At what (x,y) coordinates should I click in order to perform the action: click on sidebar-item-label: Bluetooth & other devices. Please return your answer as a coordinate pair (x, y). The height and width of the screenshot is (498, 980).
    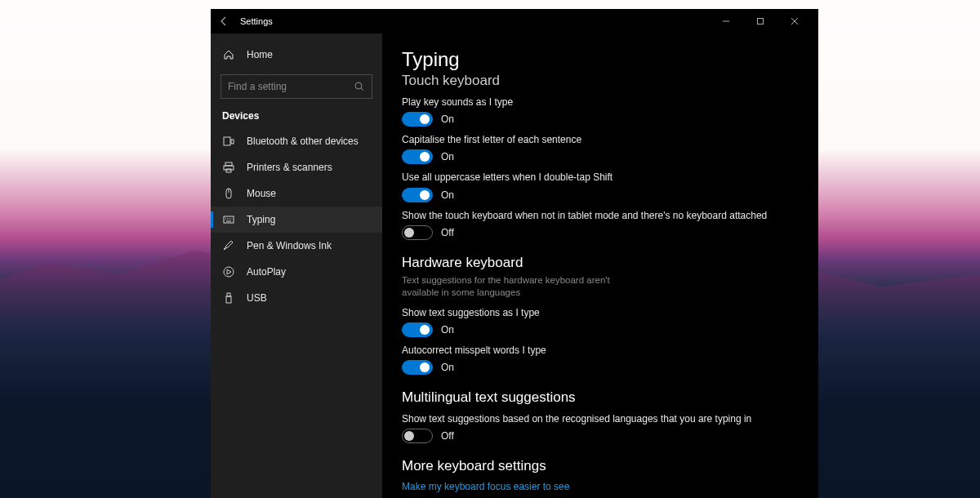
    Looking at the image, I should click on (302, 141).